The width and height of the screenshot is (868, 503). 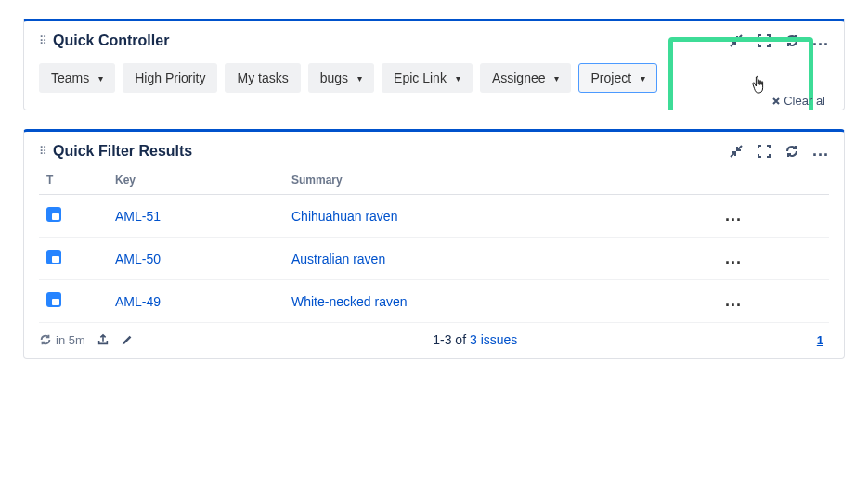 What do you see at coordinates (475, 340) in the screenshot?
I see `pagination-summary: 1-3 of 3 issues` at bounding box center [475, 340].